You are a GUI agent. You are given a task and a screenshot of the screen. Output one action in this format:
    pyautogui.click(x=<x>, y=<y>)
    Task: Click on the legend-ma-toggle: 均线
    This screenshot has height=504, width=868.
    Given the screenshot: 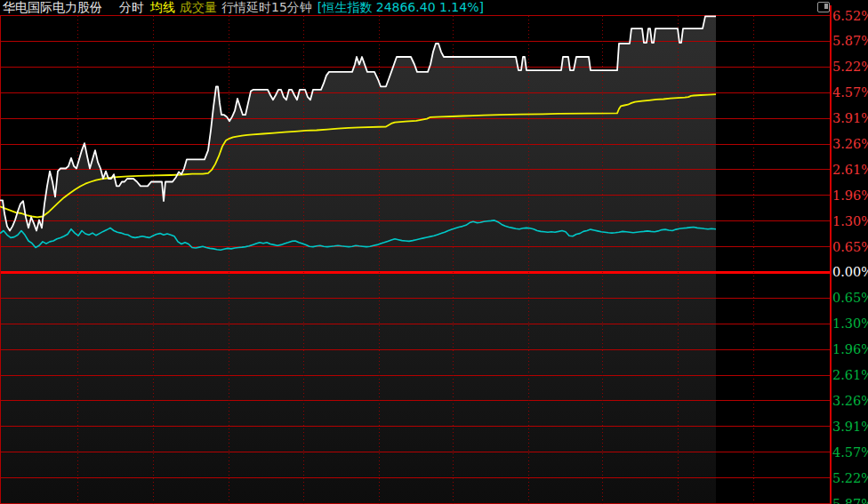 What is the action you would take?
    pyautogui.click(x=163, y=7)
    